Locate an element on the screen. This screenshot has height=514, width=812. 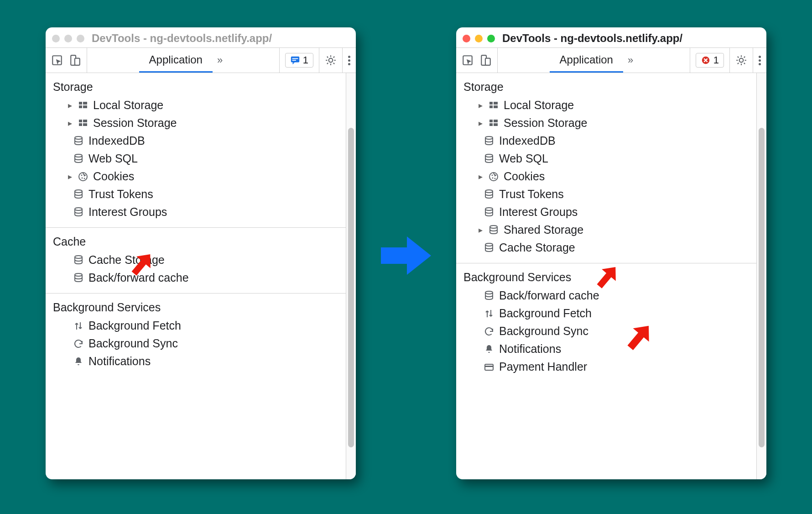
issues-count: 1 is located at coordinates (306, 60).